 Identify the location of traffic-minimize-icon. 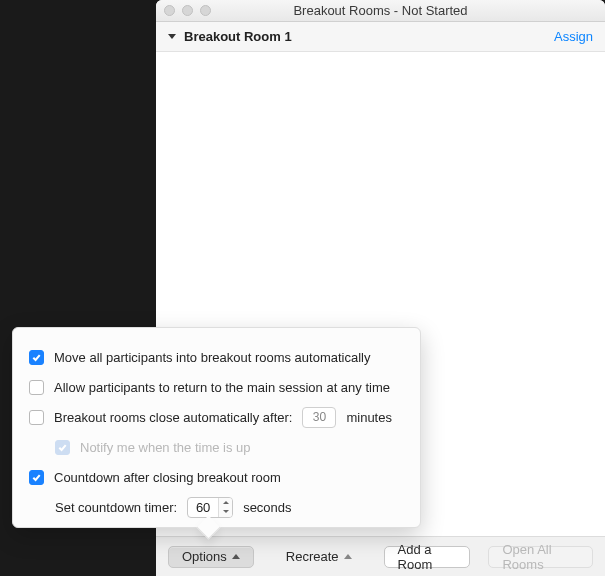
(188, 10).